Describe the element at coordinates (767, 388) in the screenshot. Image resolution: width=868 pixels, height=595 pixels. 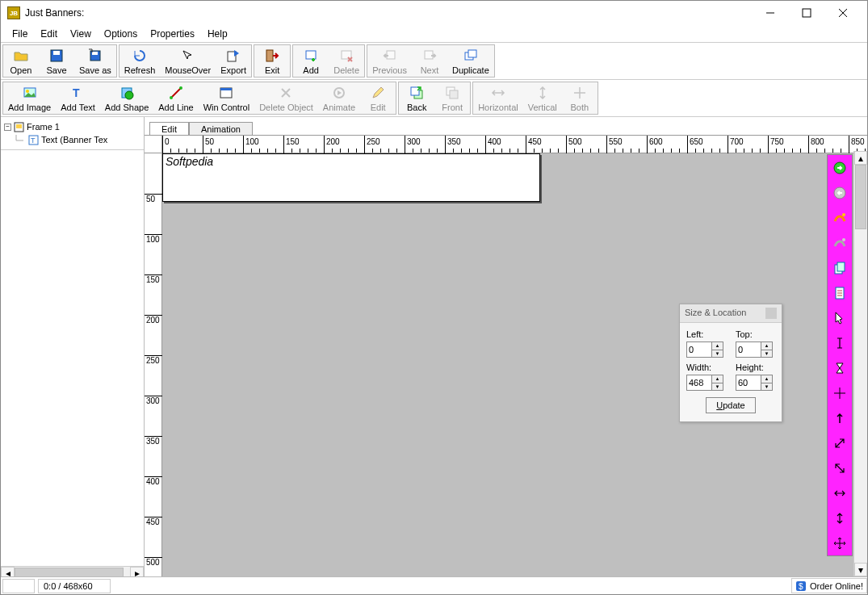
I see `height-down: ▼` at that location.